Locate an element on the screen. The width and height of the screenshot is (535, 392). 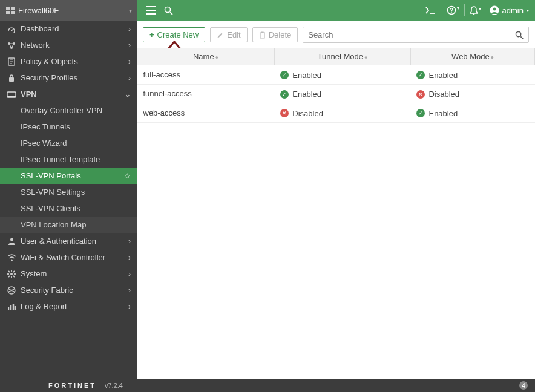
sidebar-item-policy-objects: Policy & Objects› is located at coordinates (68, 62).